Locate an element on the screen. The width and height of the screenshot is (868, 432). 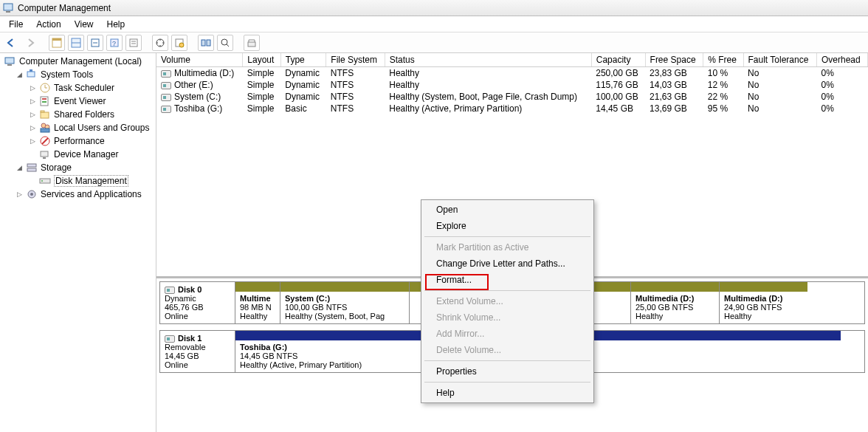
volume-header-row: Volume Layout Type File System Status Ca… is located at coordinates (512, 61).